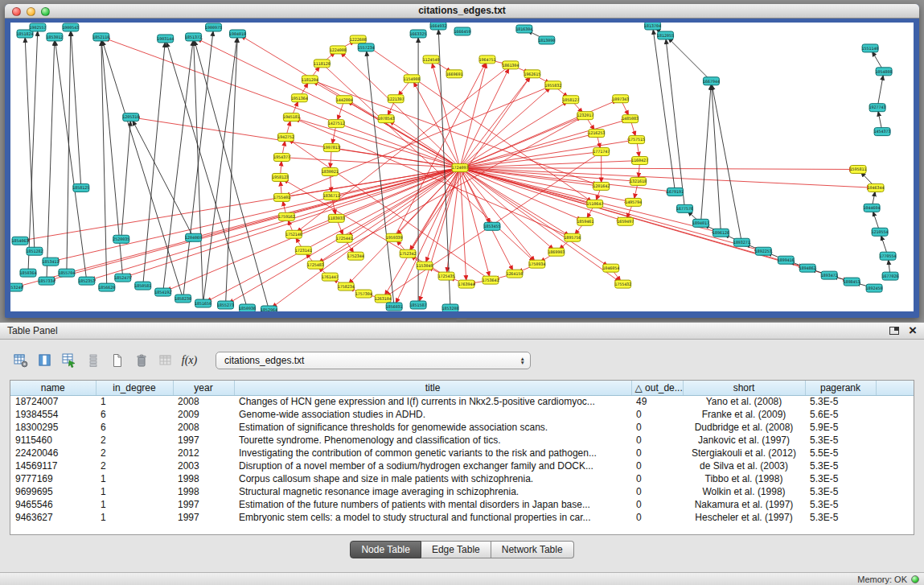 Image resolution: width=924 pixels, height=585 pixels. Describe the element at coordinates (888, 256) in the screenshot. I see `graph-node: 1770554` at that location.